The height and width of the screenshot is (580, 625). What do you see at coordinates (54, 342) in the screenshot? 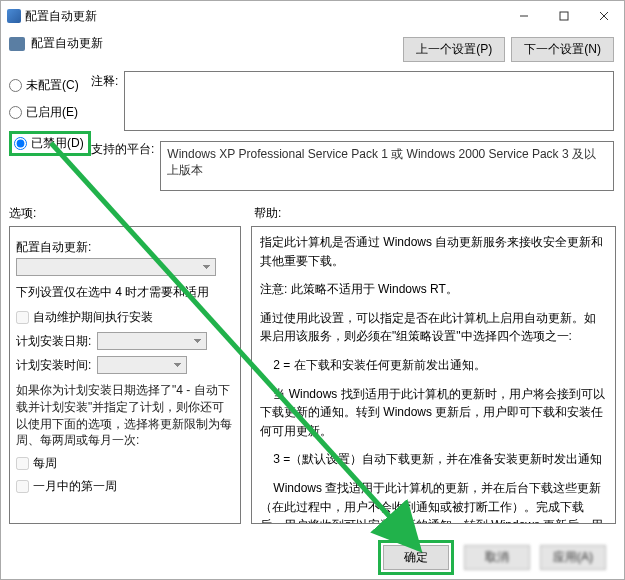
I see `schedule-day-label: 计划安装日期:` at bounding box center [54, 342].